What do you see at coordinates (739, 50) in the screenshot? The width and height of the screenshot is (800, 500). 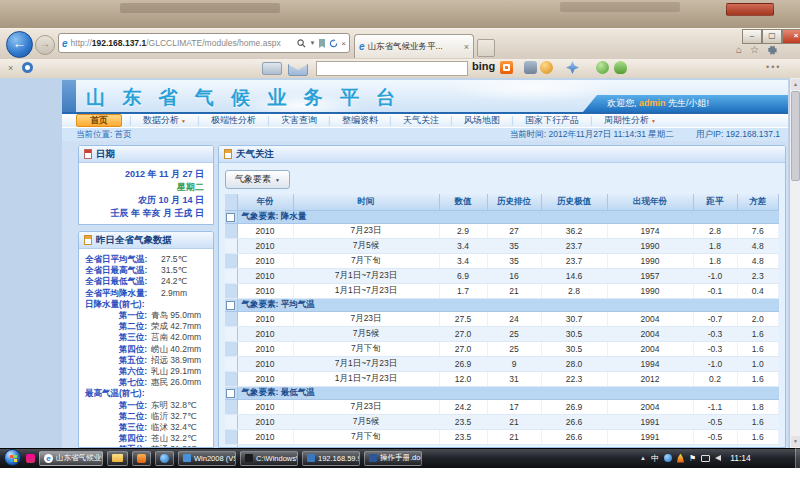 I see `home-icon: ⌂` at bounding box center [739, 50].